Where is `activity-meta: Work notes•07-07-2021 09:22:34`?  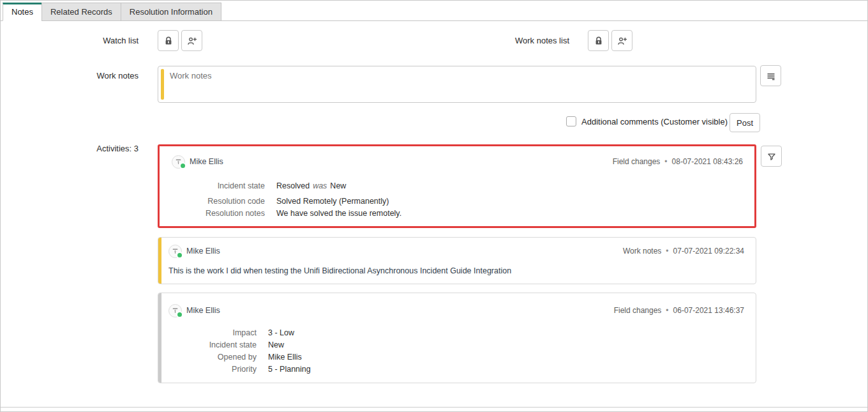
activity-meta: Work notes•07-07-2021 09:22:34 is located at coordinates (684, 252).